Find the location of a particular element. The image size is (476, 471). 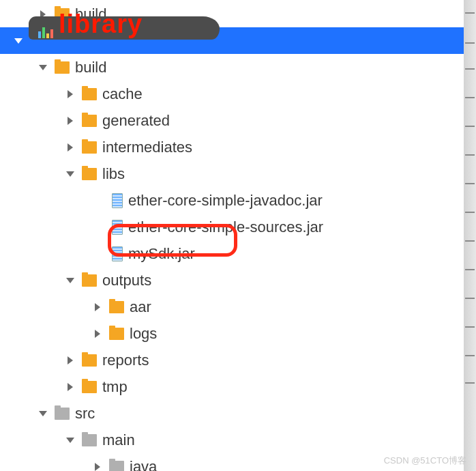

tree-row-libs: libs is located at coordinates (232, 173).